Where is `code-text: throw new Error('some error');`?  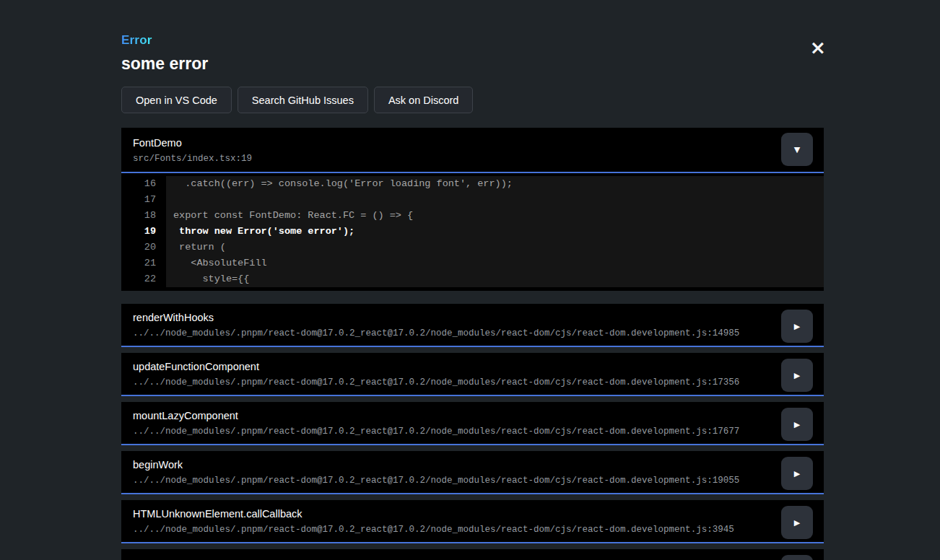 code-text: throw new Error('some error'); is located at coordinates (495, 232).